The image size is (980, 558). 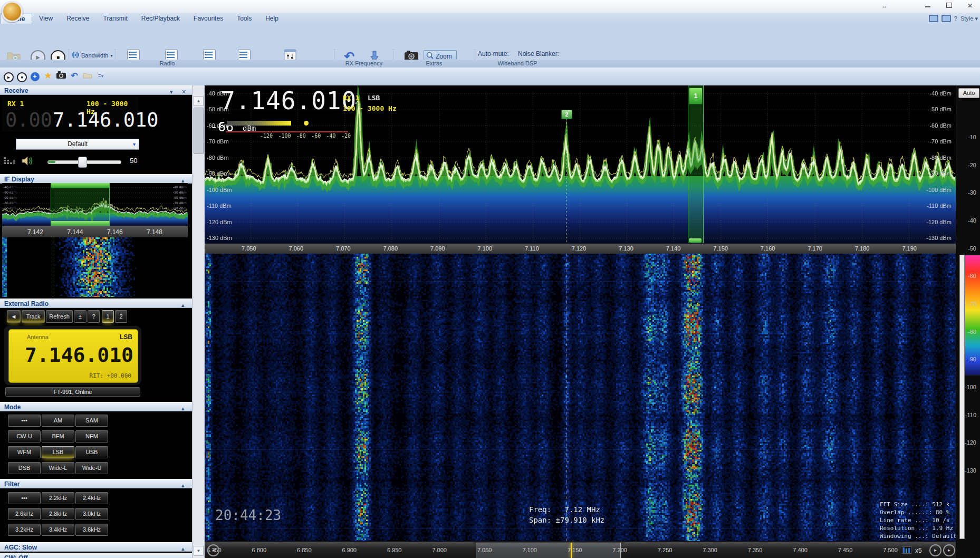 I want to click on help-badge-icon: ?, so click(x=956, y=18).